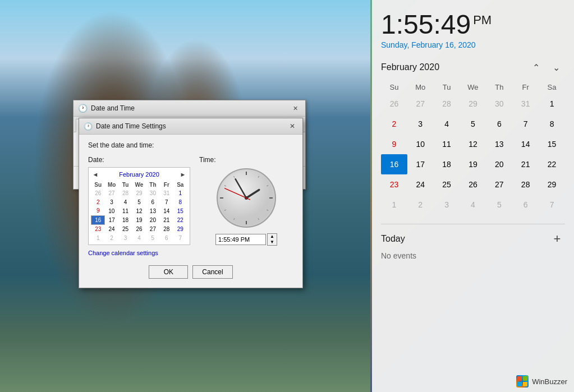 This screenshot has width=574, height=392. Describe the element at coordinates (499, 144) in the screenshot. I see `calendar-day-cell: 13` at that location.